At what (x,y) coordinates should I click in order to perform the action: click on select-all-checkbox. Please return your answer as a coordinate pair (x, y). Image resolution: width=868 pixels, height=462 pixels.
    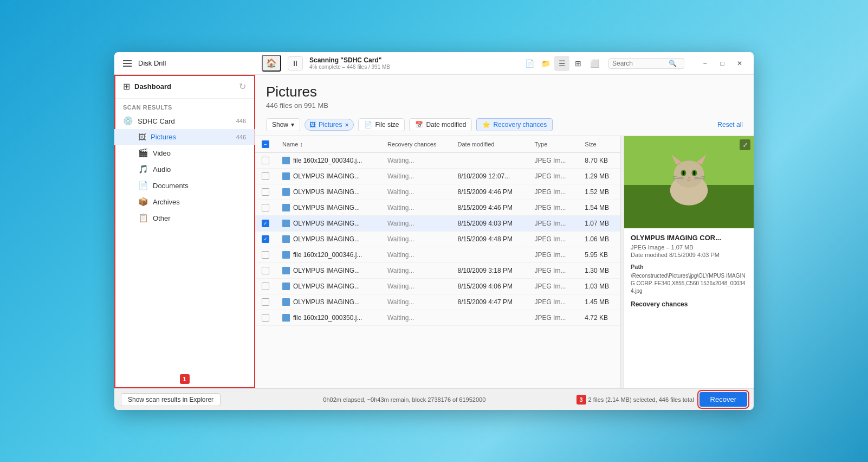
    Looking at the image, I should click on (265, 144).